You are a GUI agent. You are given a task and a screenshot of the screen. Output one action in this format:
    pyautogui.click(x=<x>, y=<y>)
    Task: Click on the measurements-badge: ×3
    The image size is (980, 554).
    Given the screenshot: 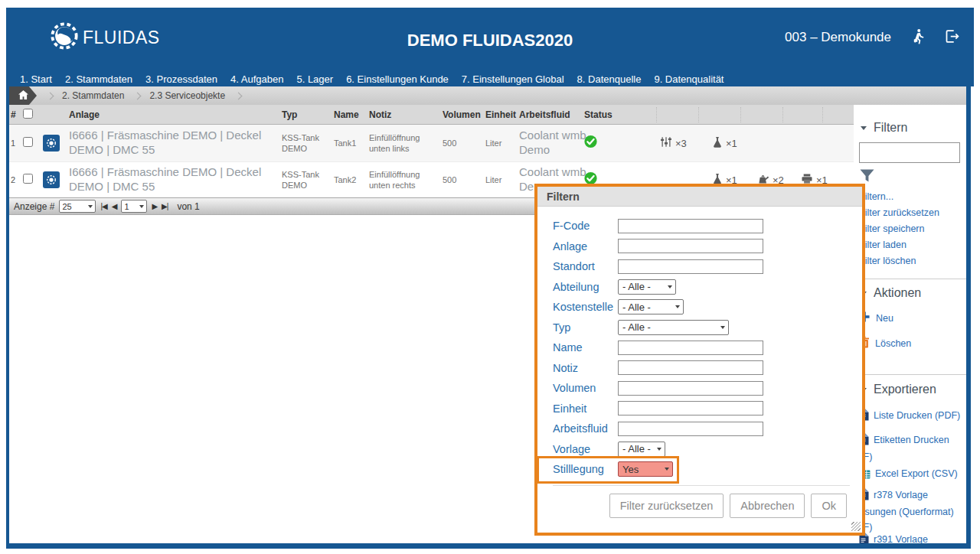 What is the action you would take?
    pyautogui.click(x=674, y=143)
    